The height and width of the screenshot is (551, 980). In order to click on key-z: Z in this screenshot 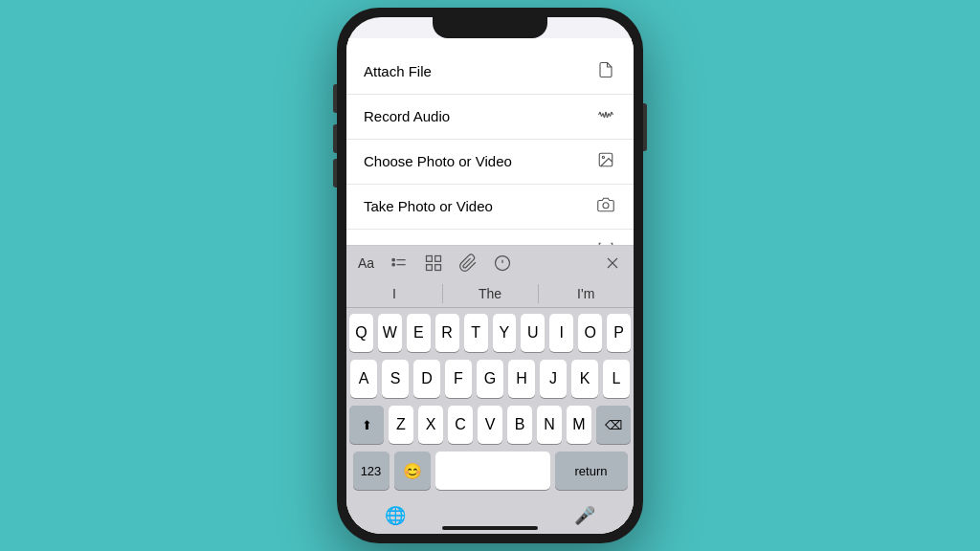, I will do `click(401, 425)`.